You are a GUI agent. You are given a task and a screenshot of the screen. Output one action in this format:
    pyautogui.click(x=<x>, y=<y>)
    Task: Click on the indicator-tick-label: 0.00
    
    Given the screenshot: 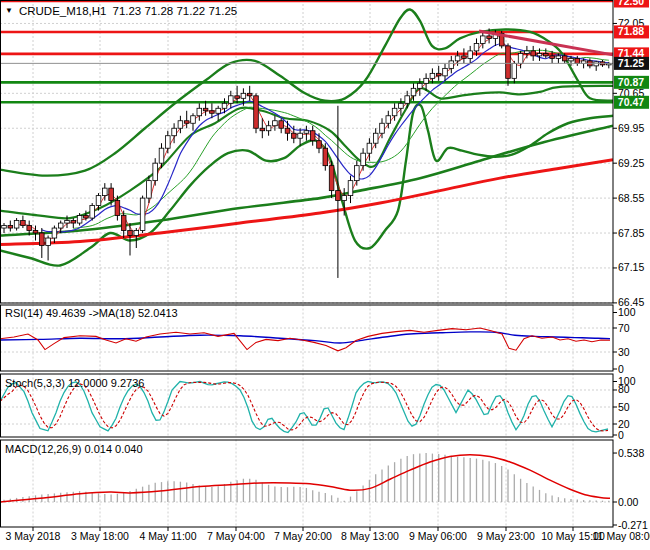 What is the action you would take?
    pyautogui.click(x=628, y=502)
    